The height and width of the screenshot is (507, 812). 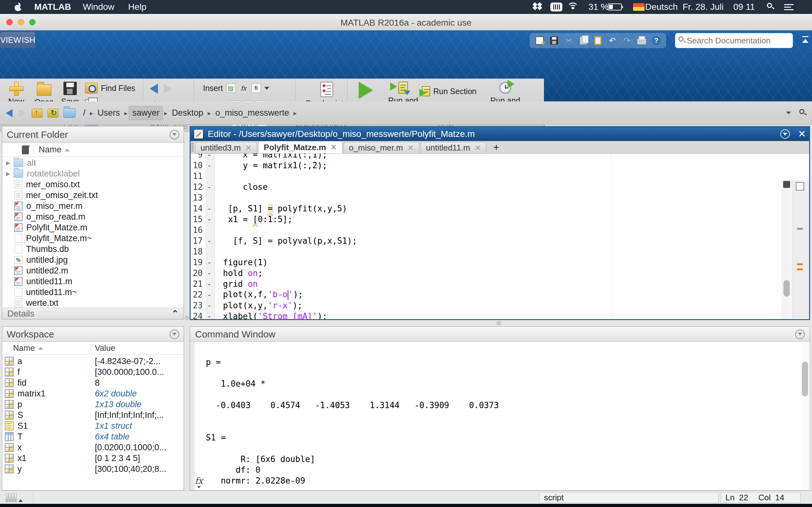 What do you see at coordinates (573, 7) in the screenshot?
I see `wifi-icon` at bounding box center [573, 7].